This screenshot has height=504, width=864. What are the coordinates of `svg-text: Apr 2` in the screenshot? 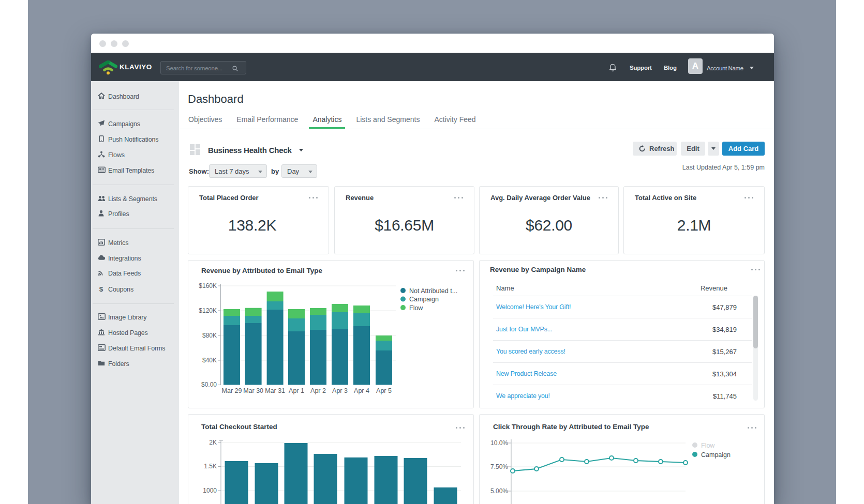 It's located at (318, 391).